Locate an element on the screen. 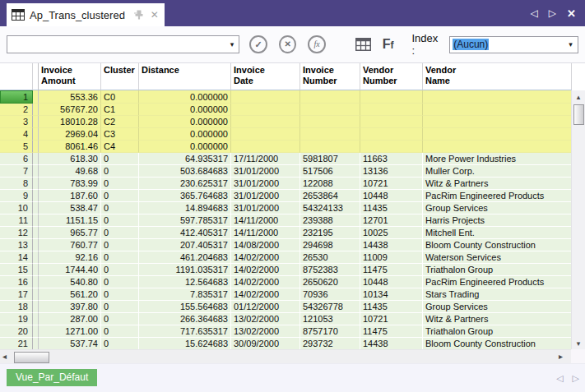 The width and height of the screenshot is (585, 392). scroll-up-icon: ▴ is located at coordinates (578, 97).